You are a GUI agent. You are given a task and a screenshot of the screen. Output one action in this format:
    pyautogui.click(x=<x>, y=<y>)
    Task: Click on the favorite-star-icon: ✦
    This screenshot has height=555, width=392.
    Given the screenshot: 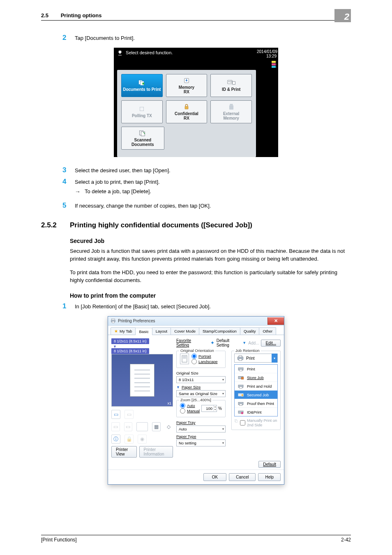 What is the action you would take?
    pyautogui.click(x=212, y=343)
    